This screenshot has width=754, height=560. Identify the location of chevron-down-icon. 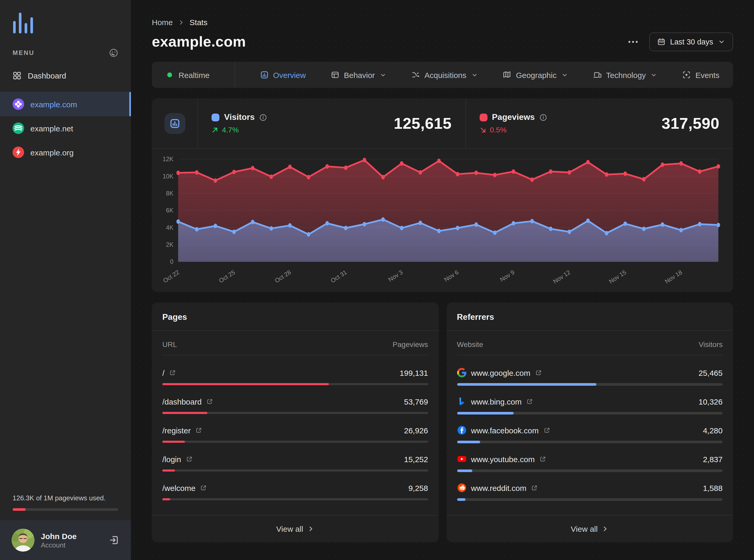
(654, 75).